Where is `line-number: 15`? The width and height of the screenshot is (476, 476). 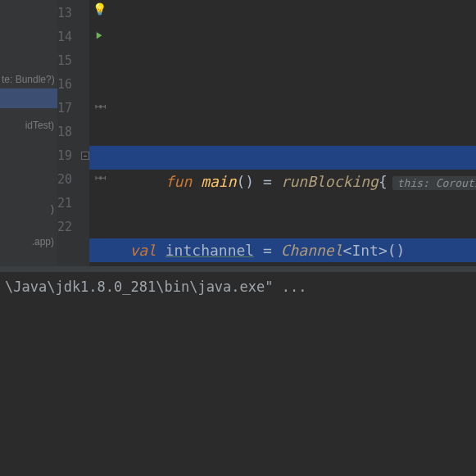 line-number: 15 is located at coordinates (73, 61).